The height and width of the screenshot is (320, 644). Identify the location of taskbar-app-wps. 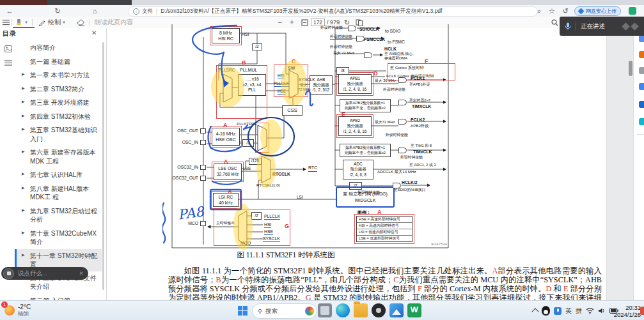
(414, 310).